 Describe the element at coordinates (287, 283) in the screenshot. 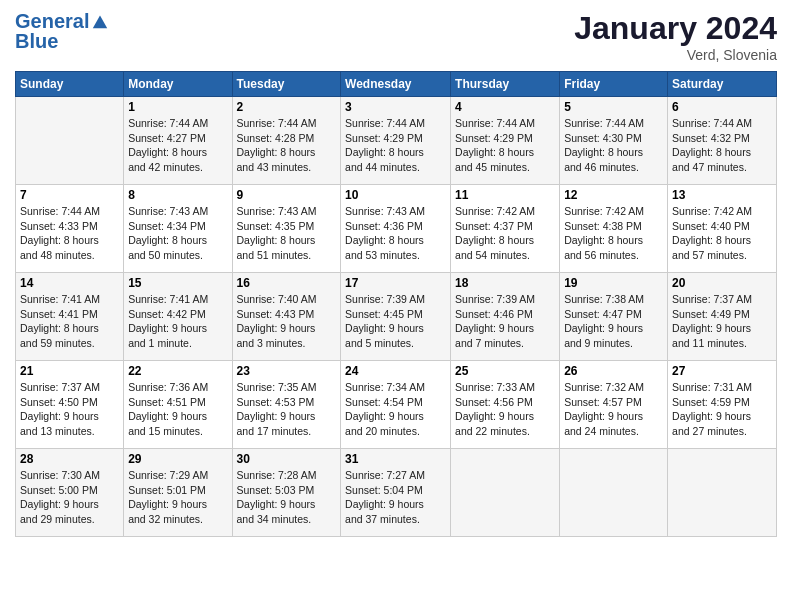

I see `day-number: 16` at that location.